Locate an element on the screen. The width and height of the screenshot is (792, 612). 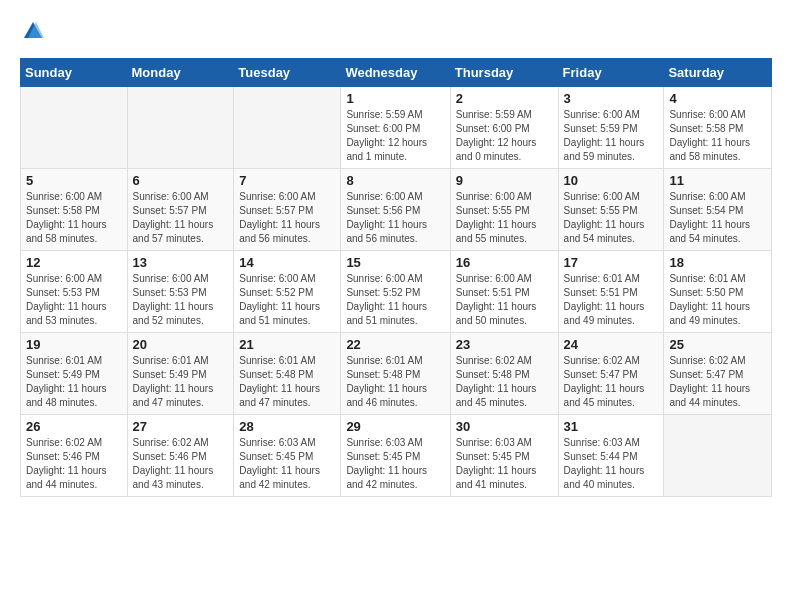
calendar-week-row: 1Sunrise: 5:59 AM Sunset: 6:00 PM Daylig… is located at coordinates (396, 128).